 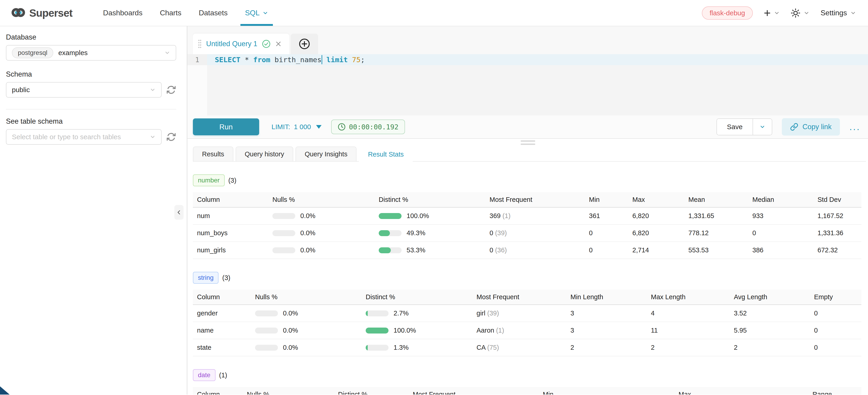 I want to click on tab-query-history: Query history, so click(x=264, y=154).